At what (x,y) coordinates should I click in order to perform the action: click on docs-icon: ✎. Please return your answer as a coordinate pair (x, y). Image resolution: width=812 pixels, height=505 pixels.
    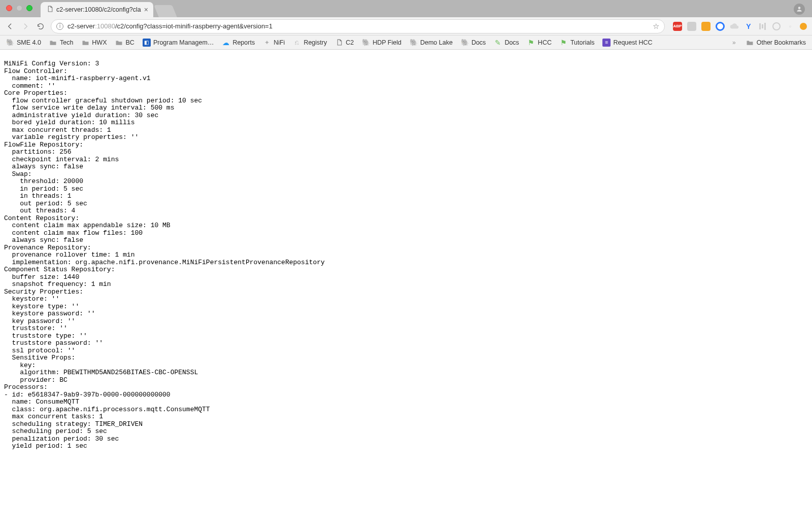
    Looking at the image, I should click on (498, 43).